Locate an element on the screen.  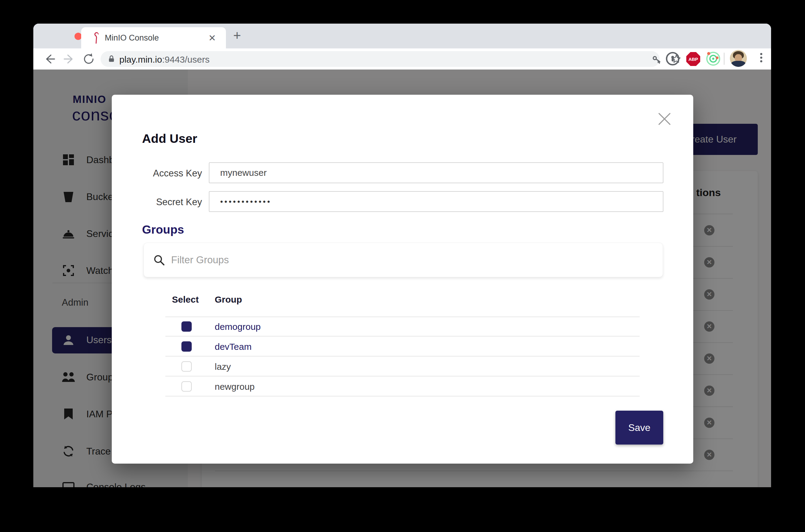
address-bar: play.min.io:9443/users is located at coordinates (380, 59).